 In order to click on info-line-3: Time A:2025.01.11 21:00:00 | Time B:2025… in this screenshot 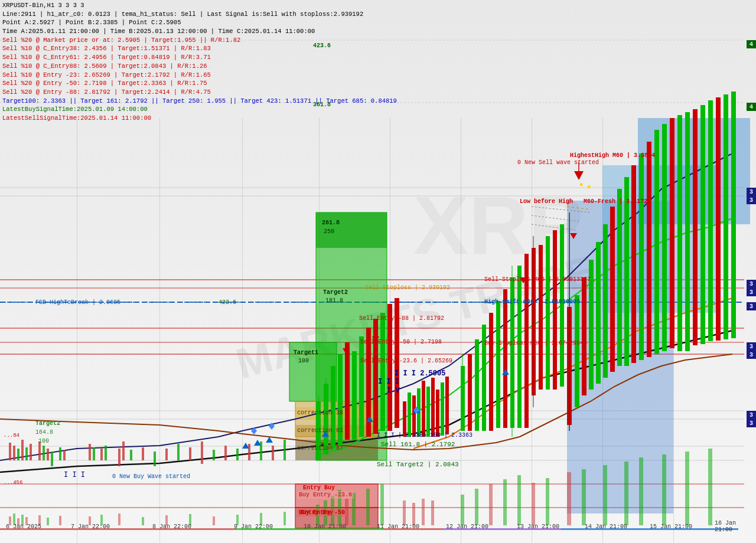, I will do `click(200, 32)`.